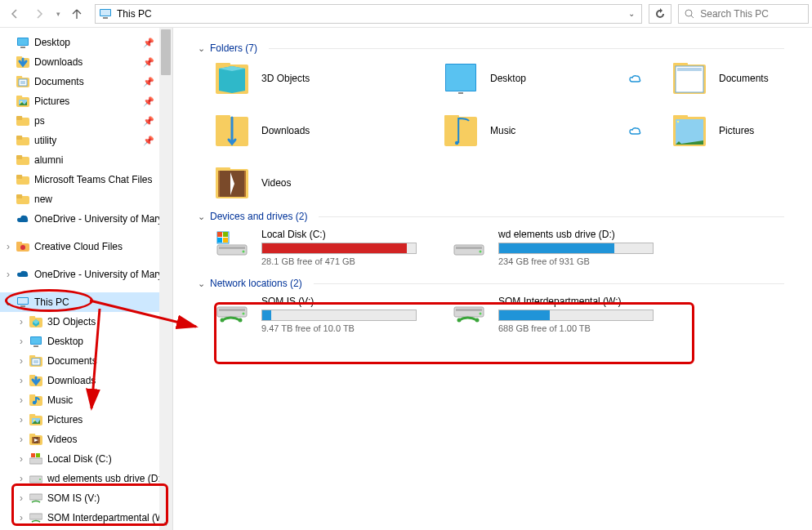 Image resolution: width=812 pixels, height=530 pixels. I want to click on capacity-bar, so click(576, 315).